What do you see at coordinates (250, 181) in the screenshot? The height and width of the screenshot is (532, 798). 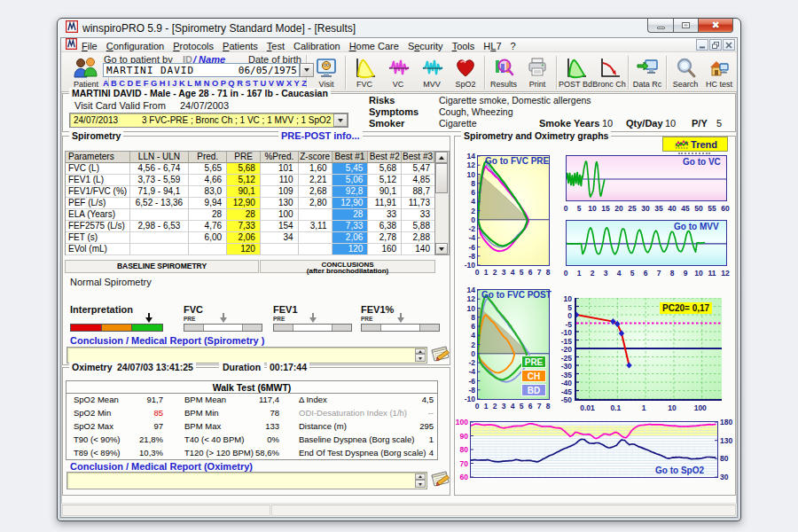 I see `table-row: FEV1 (L)3,73 - 5,594,665,121102,215,065,…` at bounding box center [250, 181].